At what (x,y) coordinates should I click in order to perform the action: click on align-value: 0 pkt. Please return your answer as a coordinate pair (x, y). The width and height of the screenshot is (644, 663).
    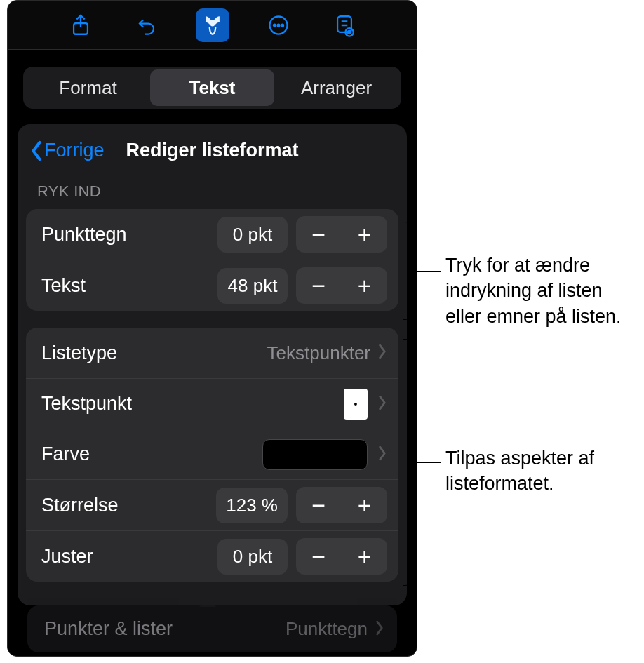
    Looking at the image, I should click on (253, 557).